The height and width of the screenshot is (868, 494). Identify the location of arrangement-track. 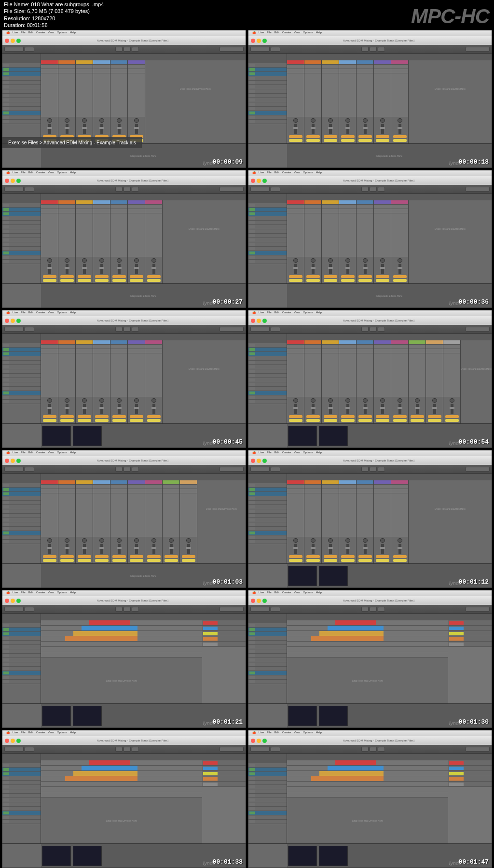
(122, 623).